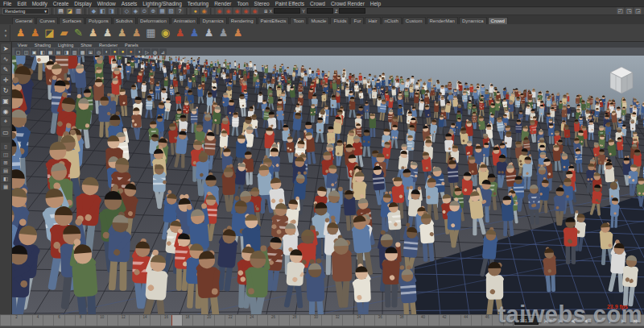  I want to click on view-cube, so click(621, 81).